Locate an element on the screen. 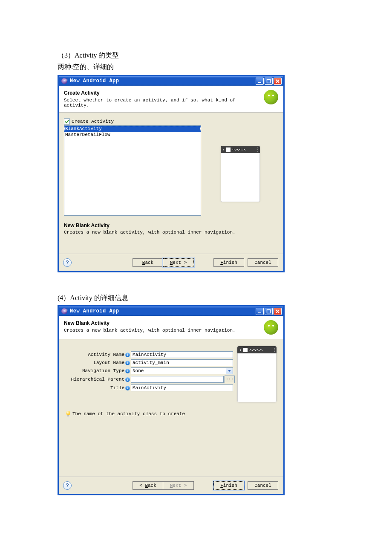  section-4-heading: (4）Activity 的详细信息 is located at coordinates (196, 298).